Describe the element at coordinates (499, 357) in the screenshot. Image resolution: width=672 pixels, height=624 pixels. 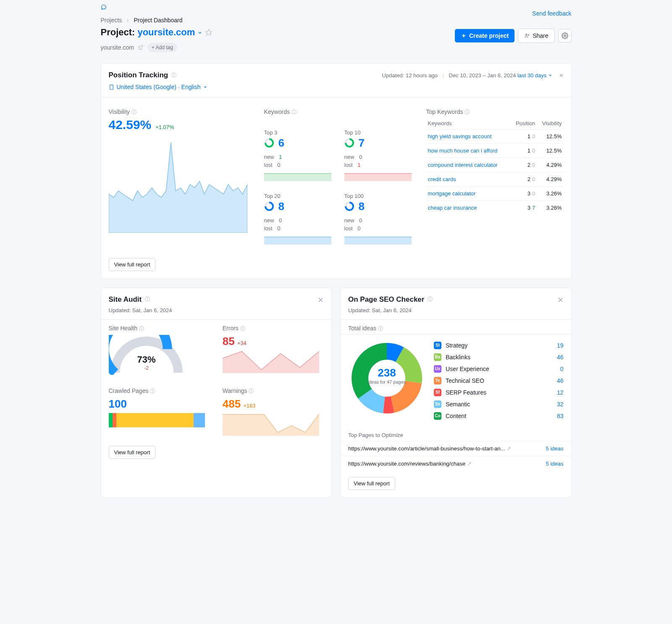
I see `idea-category: BaBacklinks46` at that location.